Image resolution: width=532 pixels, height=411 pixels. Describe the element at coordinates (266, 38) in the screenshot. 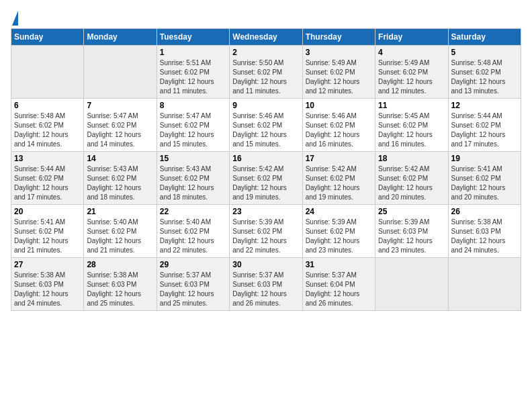

I see `column-header-wednesday: Wednesday` at that location.